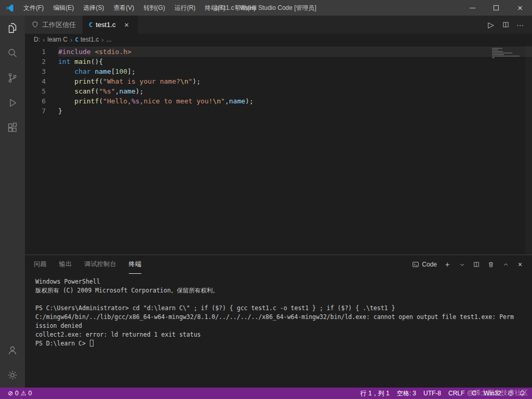 The image size is (532, 399). What do you see at coordinates (493, 393) in the screenshot?
I see `status-item: Win32` at bounding box center [493, 393].